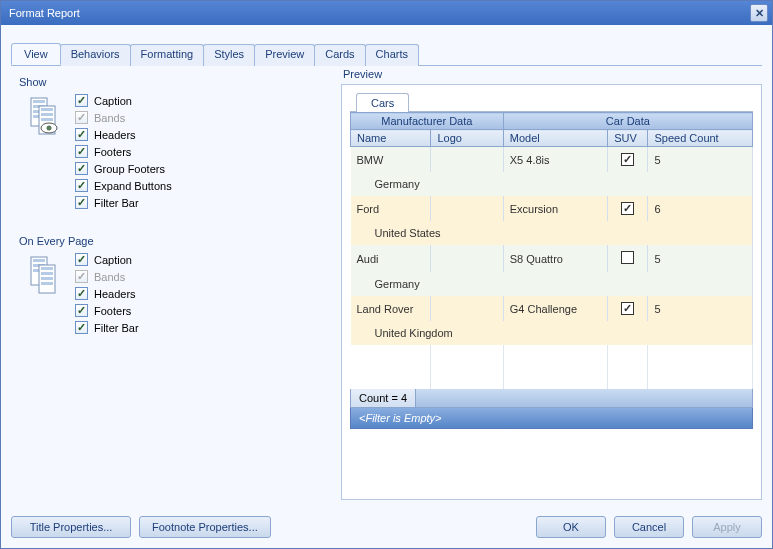 The height and width of the screenshot is (549, 773). What do you see at coordinates (727, 527) in the screenshot?
I see `apply-button: Apply` at bounding box center [727, 527].